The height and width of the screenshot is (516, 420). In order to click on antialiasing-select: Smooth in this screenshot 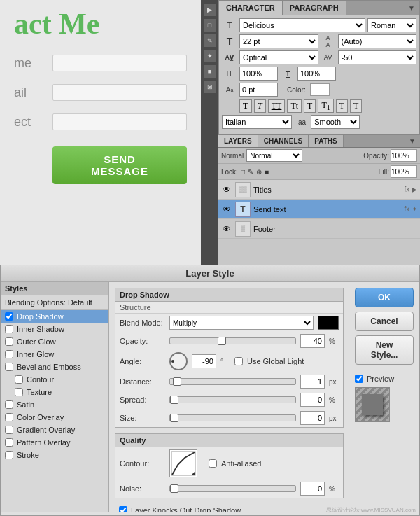, I will do `click(335, 122)`.